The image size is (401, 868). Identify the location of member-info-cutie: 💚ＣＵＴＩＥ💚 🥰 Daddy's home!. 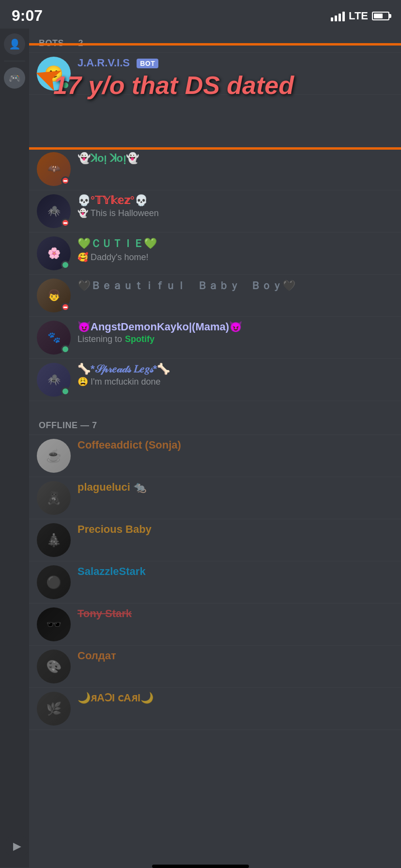
(235, 249).